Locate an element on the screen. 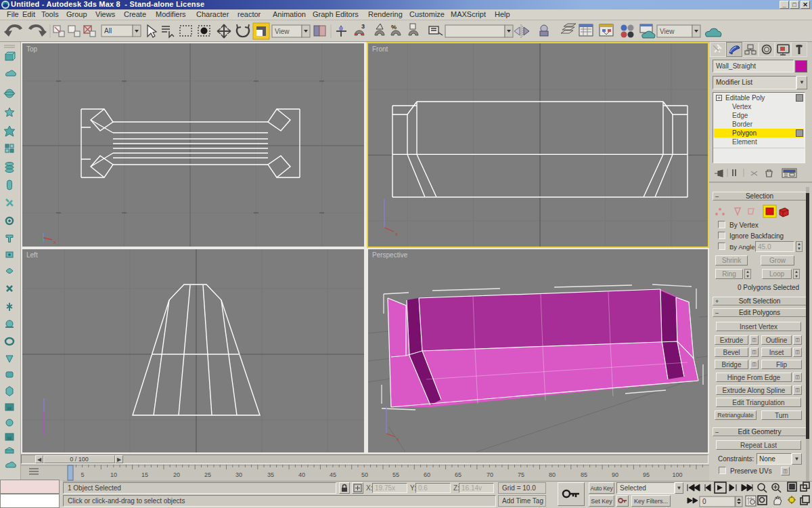  svg-text: 85 is located at coordinates (584, 475).